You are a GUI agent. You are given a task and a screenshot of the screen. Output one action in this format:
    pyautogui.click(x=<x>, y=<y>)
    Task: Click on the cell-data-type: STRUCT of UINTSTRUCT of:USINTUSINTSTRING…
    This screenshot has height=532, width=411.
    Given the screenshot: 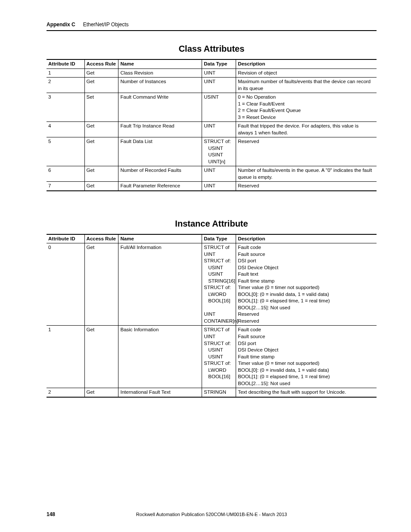 What is the action you would take?
    pyautogui.click(x=219, y=284)
    